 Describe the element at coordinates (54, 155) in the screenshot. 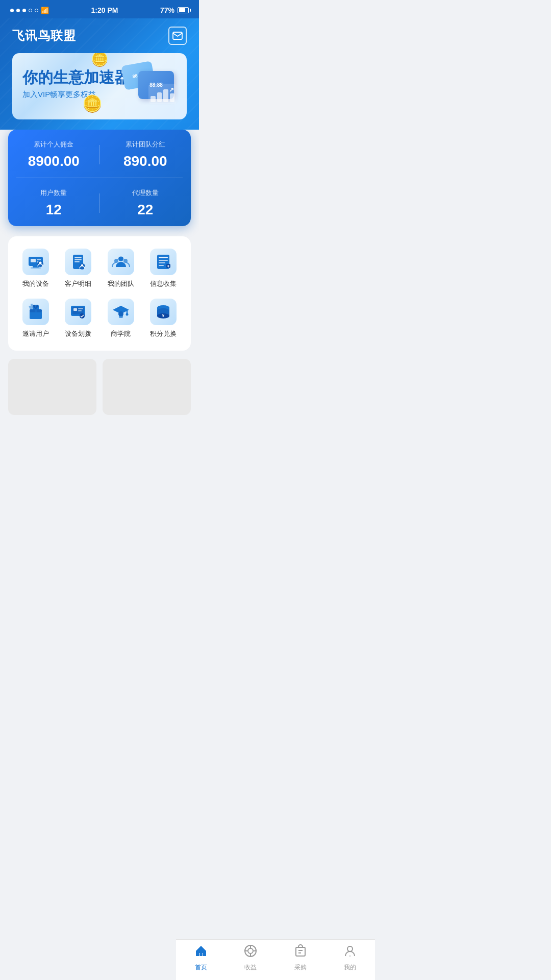

I see `stats-personal-commission: 累计个人佣金 8900.00` at that location.